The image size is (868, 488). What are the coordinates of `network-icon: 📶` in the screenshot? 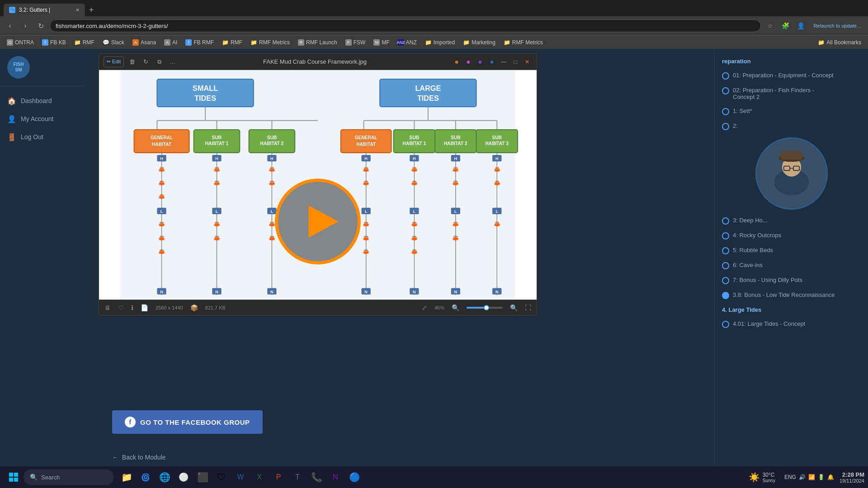 It's located at (812, 477).